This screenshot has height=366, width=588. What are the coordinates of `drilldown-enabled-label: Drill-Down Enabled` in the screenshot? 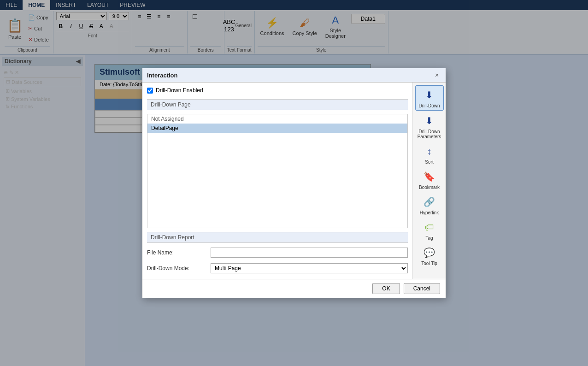 It's located at (180, 90).